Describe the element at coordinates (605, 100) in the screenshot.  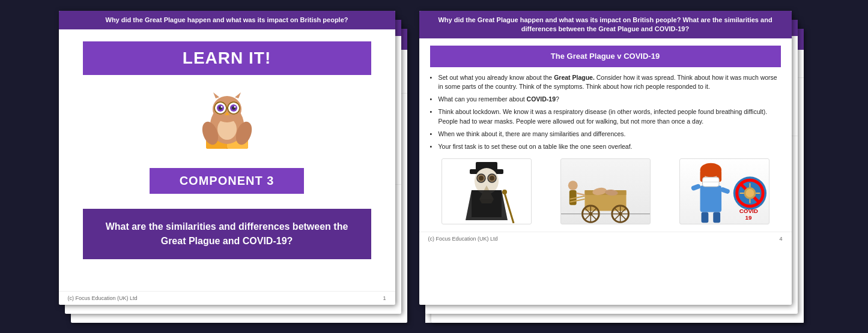
I see `bullet-2: What can you remember about COVID-19?` at that location.